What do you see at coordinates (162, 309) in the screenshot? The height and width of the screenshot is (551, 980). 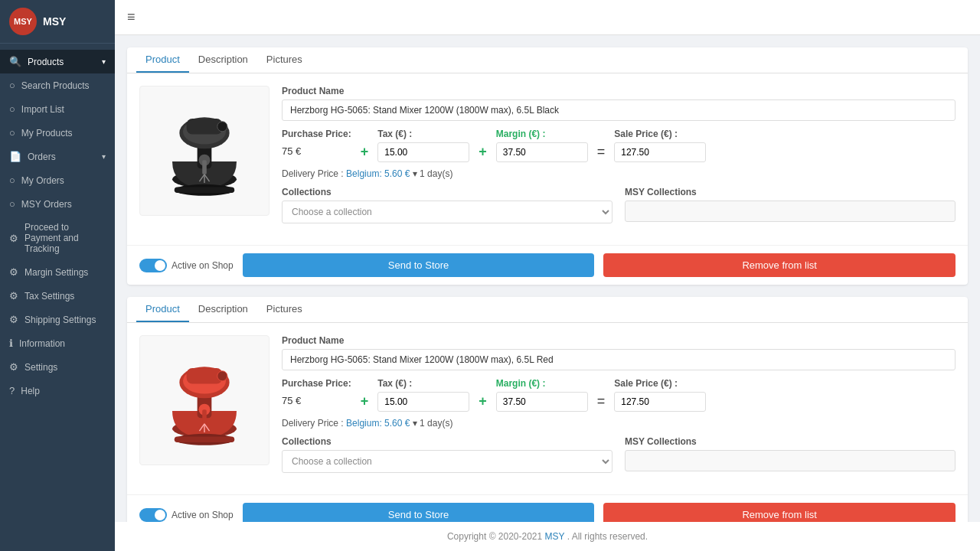 I see `tab-product-2: Product` at bounding box center [162, 309].